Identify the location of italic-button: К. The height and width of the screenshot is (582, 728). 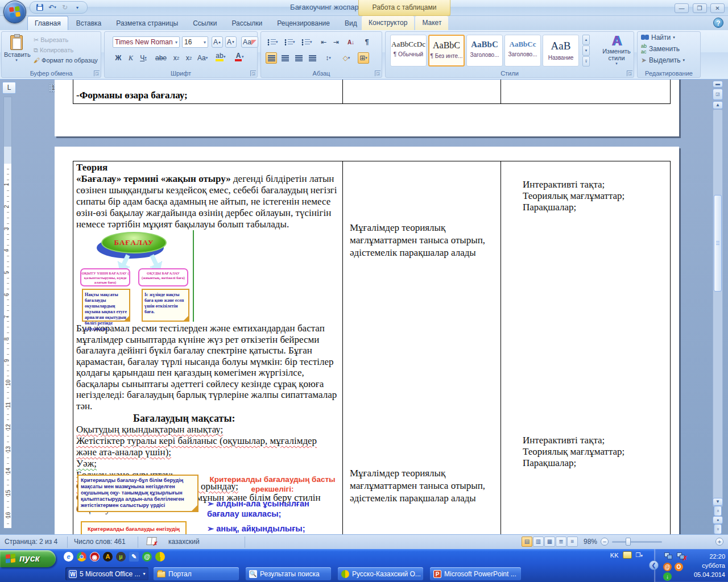
(131, 58).